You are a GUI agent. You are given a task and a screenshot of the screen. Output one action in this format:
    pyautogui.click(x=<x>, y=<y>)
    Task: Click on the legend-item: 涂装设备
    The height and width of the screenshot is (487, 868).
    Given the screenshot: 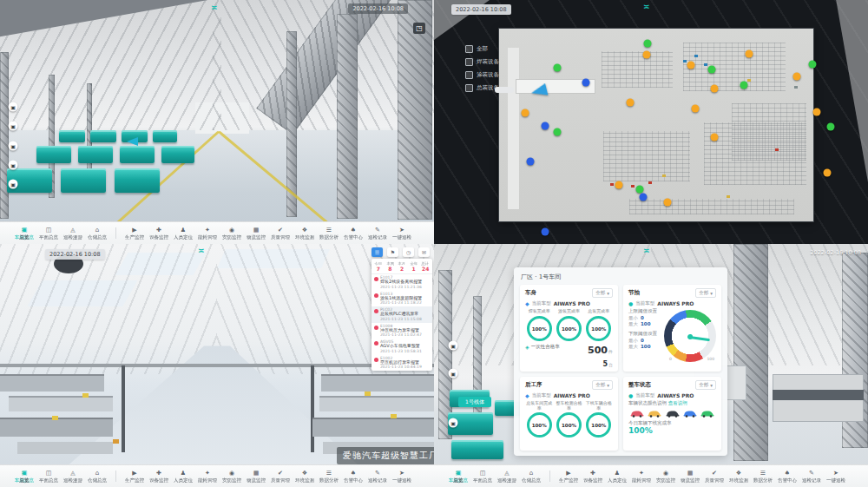 What is the action you would take?
    pyautogui.click(x=483, y=75)
    